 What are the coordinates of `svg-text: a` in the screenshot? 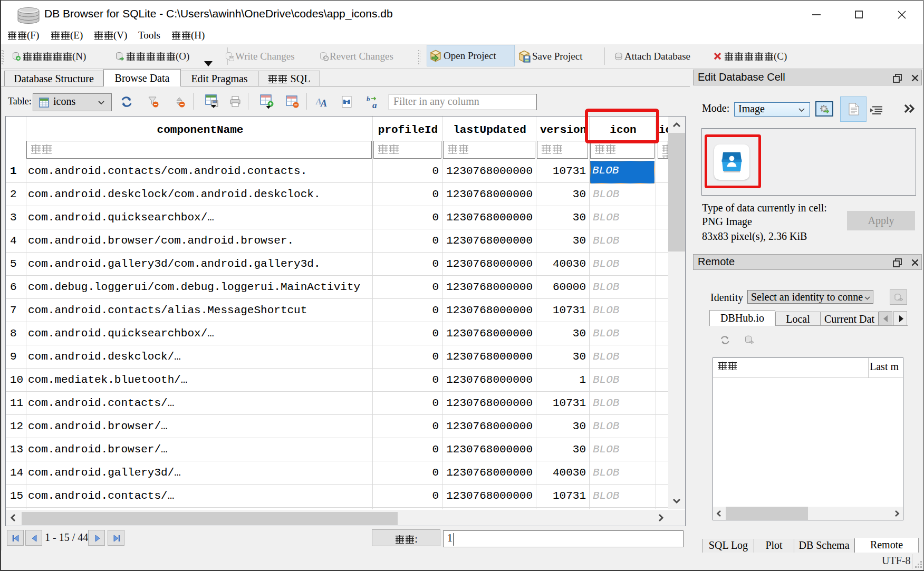 It's located at (374, 104).